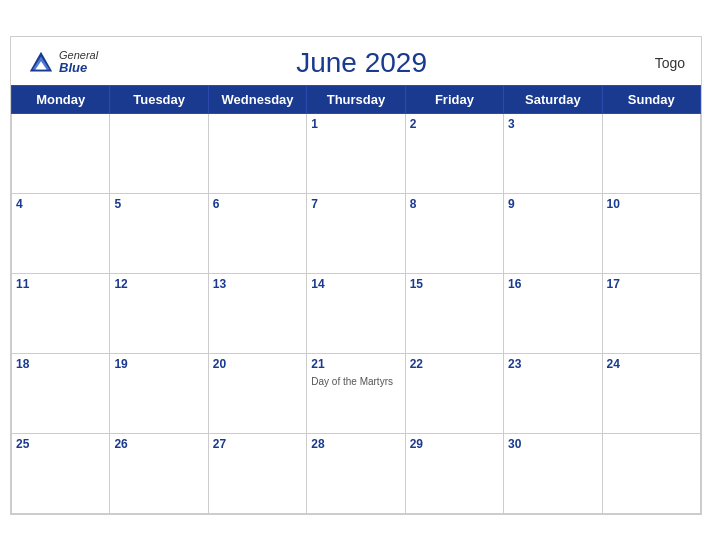 This screenshot has height=550, width=712. Describe the element at coordinates (454, 313) in the screenshot. I see `calendar-cell: 15` at that location.